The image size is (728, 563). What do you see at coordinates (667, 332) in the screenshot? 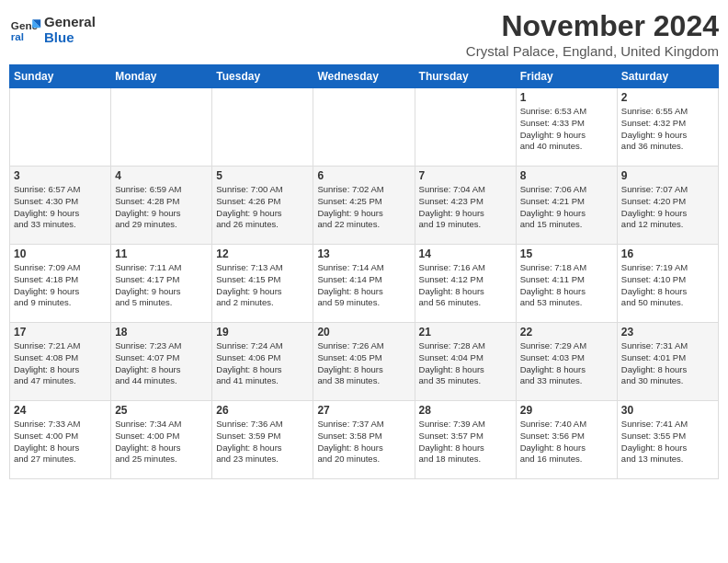
I see `day-number: 23` at bounding box center [667, 332].